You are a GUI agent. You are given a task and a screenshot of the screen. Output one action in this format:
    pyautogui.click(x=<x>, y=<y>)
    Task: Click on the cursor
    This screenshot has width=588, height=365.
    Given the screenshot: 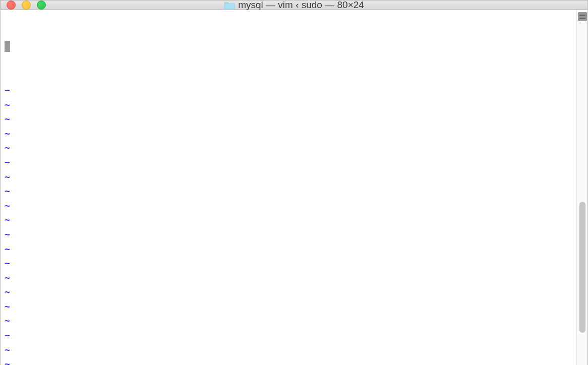 What is the action you would take?
    pyautogui.click(x=7, y=46)
    